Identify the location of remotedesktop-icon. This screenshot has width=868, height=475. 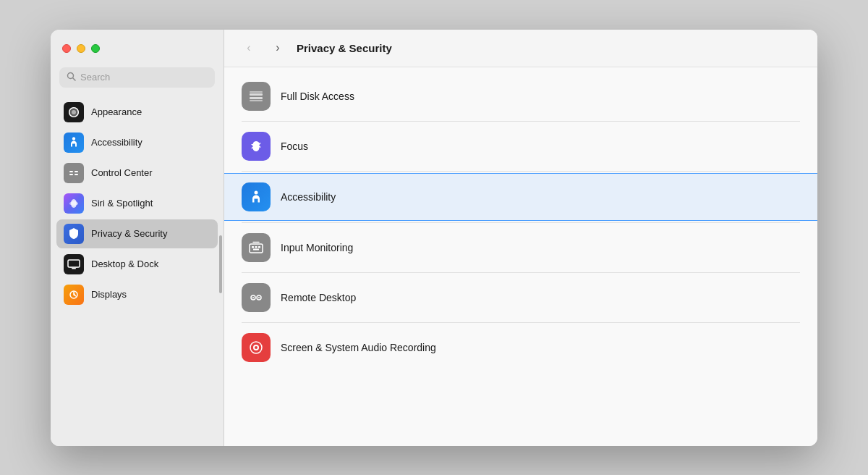
(256, 298).